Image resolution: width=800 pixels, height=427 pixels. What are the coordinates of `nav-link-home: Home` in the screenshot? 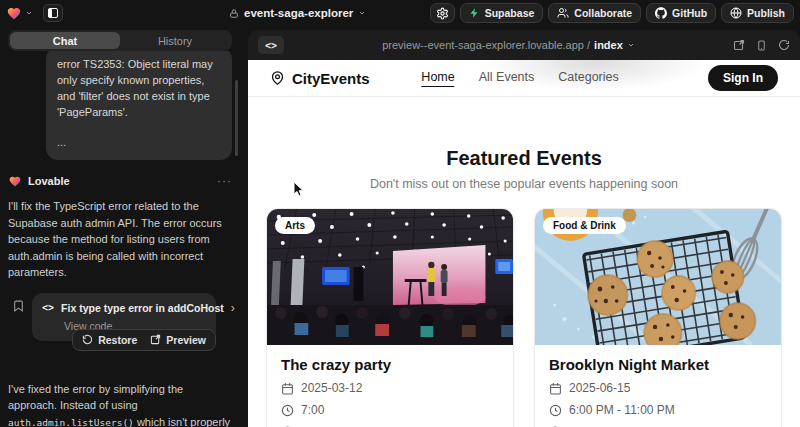 It's located at (438, 78).